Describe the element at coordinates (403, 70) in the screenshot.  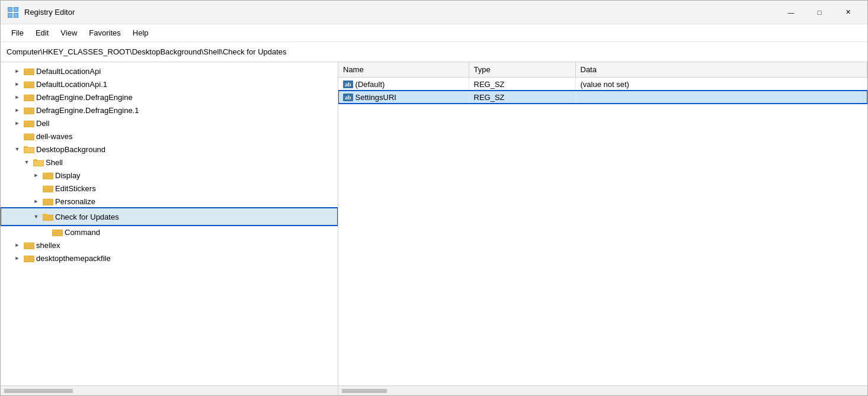
I see `col-name: Name` at that location.